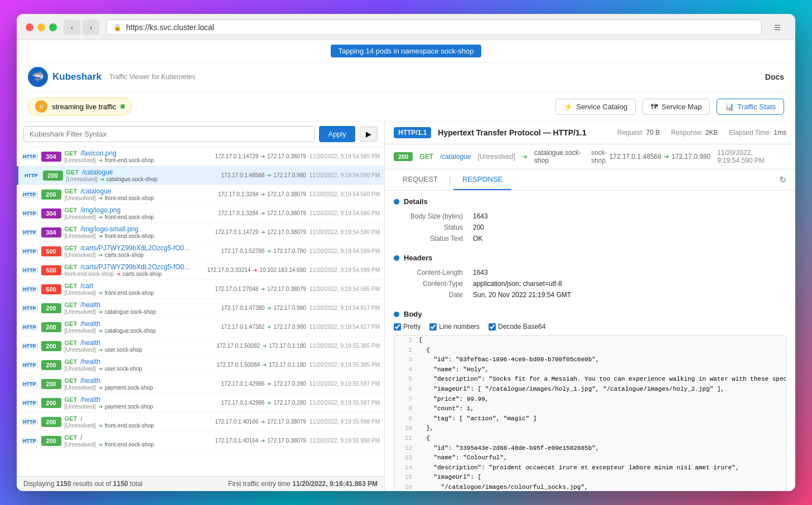 The height and width of the screenshot is (505, 812). What do you see at coordinates (201, 176) in the screenshot?
I see `traffic-row: HTTP 200 GET /catalogue [Unresolved] ➜ c…` at bounding box center [201, 176].